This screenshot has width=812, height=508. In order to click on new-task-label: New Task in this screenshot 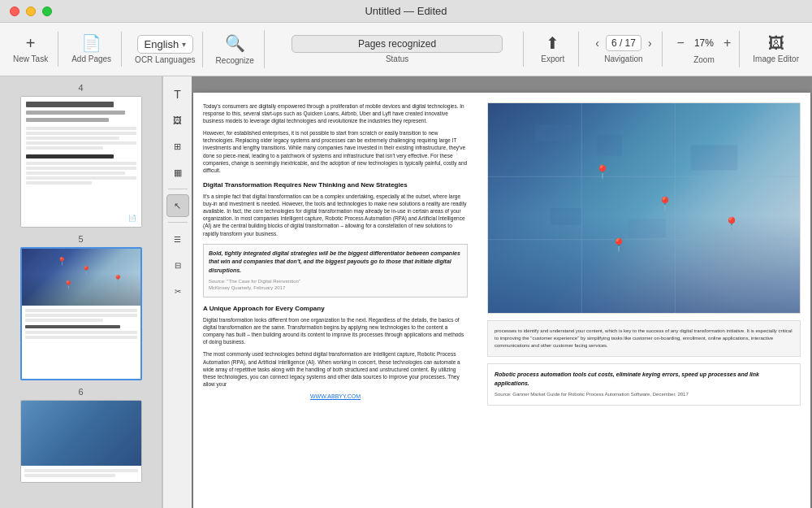, I will do `click(31, 59)`.